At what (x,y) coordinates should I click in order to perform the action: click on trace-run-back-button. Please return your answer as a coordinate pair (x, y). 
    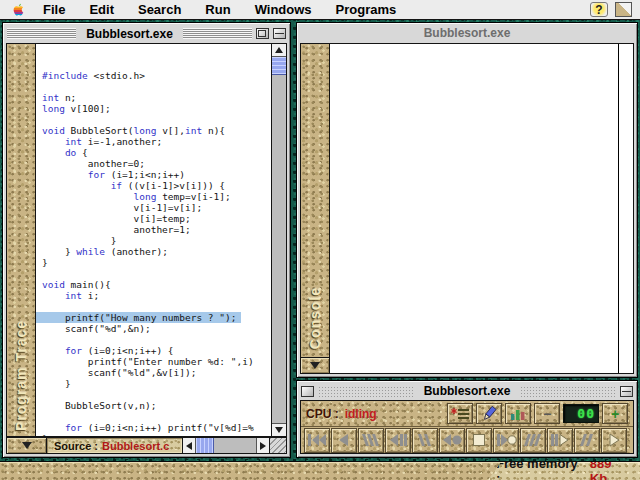
    Looking at the image, I should click on (371, 440).